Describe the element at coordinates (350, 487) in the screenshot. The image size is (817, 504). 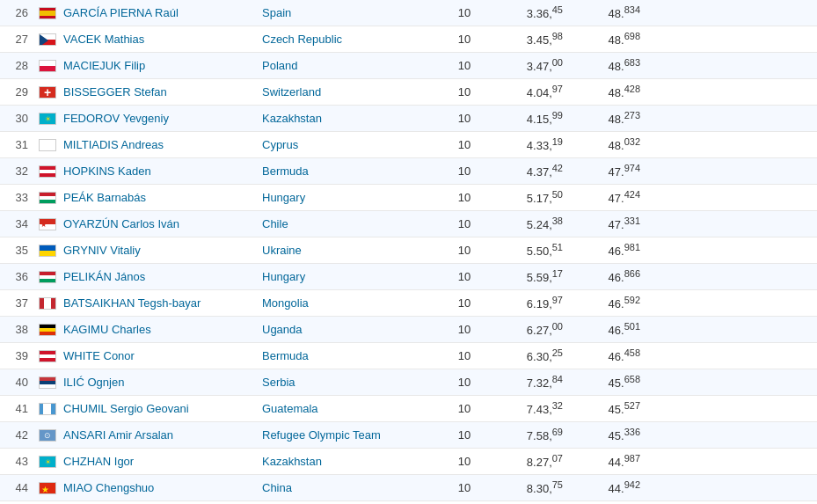
I see `country-name: China` at that location.